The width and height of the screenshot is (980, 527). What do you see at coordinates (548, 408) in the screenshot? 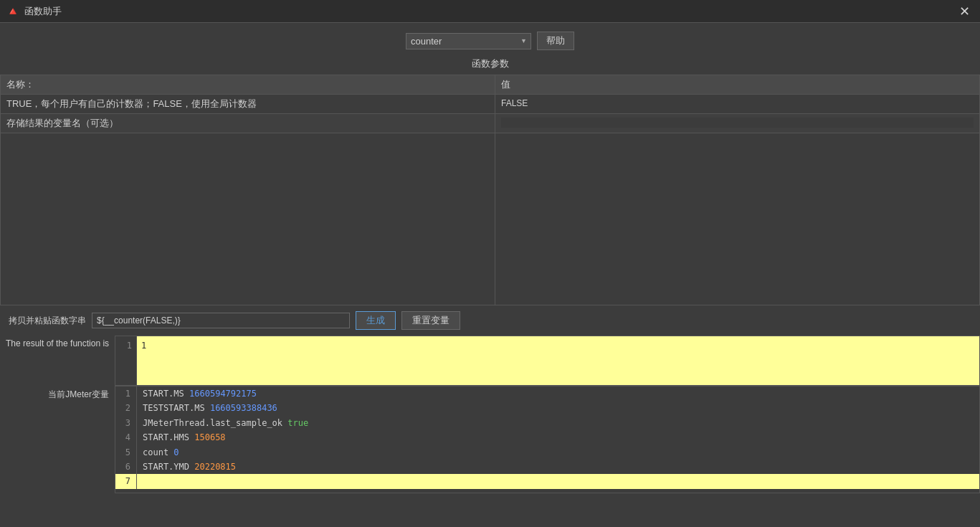
I see `var-line-2: 2 TESTSTART.MS 1660593388436` at bounding box center [548, 408].